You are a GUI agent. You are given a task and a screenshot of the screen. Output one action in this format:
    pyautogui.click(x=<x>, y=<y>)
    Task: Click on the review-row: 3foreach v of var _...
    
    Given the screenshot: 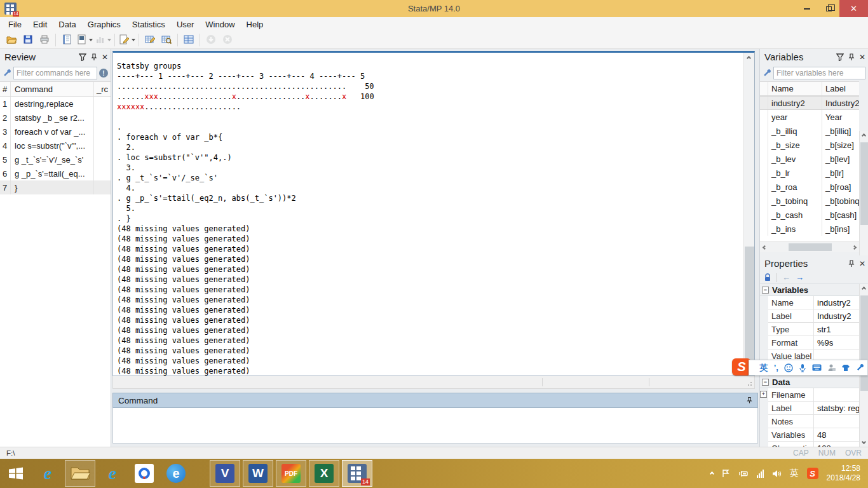 What is the action you would take?
    pyautogui.click(x=55, y=132)
    